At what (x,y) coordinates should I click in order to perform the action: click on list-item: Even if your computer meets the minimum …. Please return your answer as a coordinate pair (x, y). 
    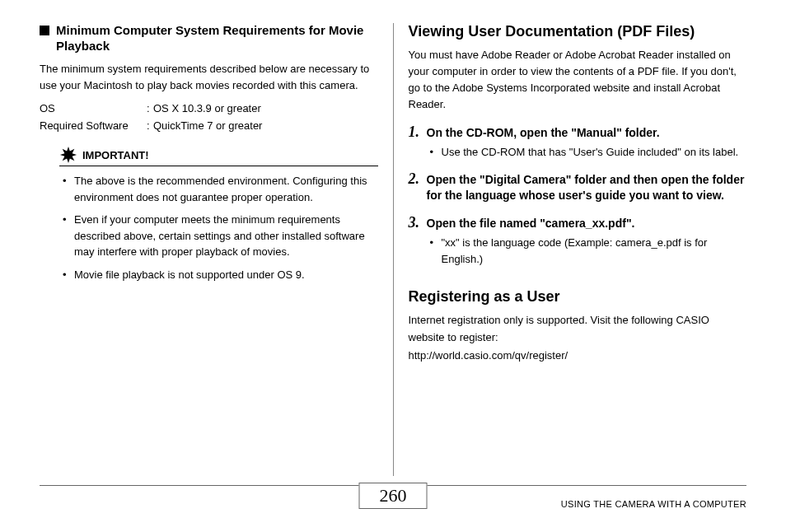
    Looking at the image, I should click on (221, 236).